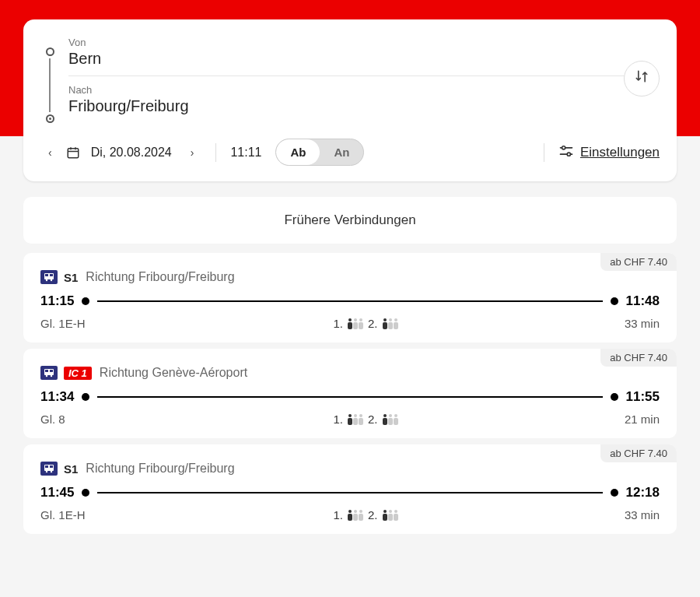  I want to click on settings-icon, so click(566, 153).